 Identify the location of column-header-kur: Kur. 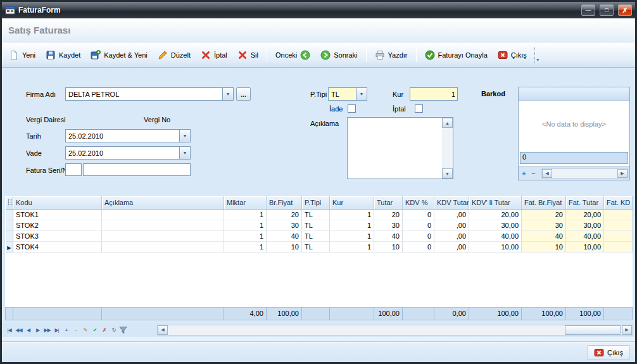
(352, 203).